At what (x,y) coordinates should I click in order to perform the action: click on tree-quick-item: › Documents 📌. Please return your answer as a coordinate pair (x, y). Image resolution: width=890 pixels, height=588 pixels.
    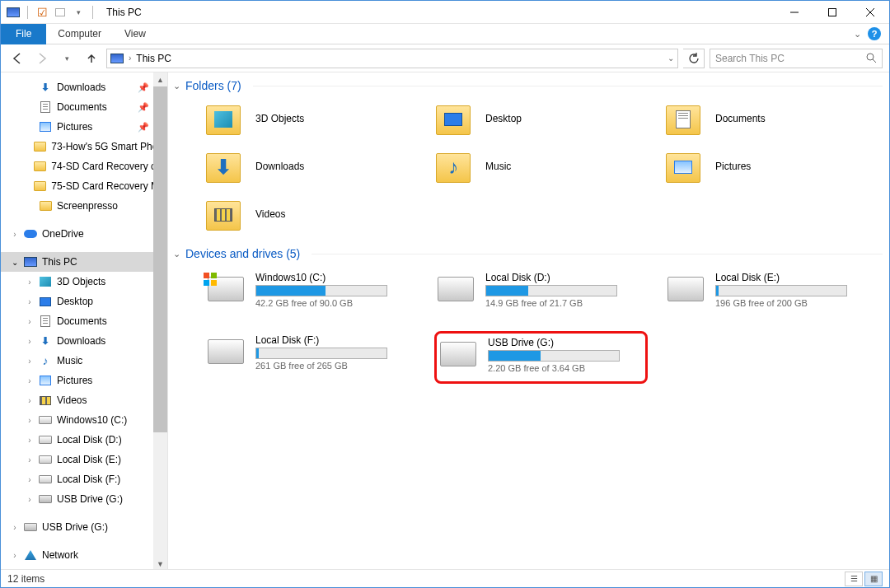
    Looking at the image, I should click on (84, 107).